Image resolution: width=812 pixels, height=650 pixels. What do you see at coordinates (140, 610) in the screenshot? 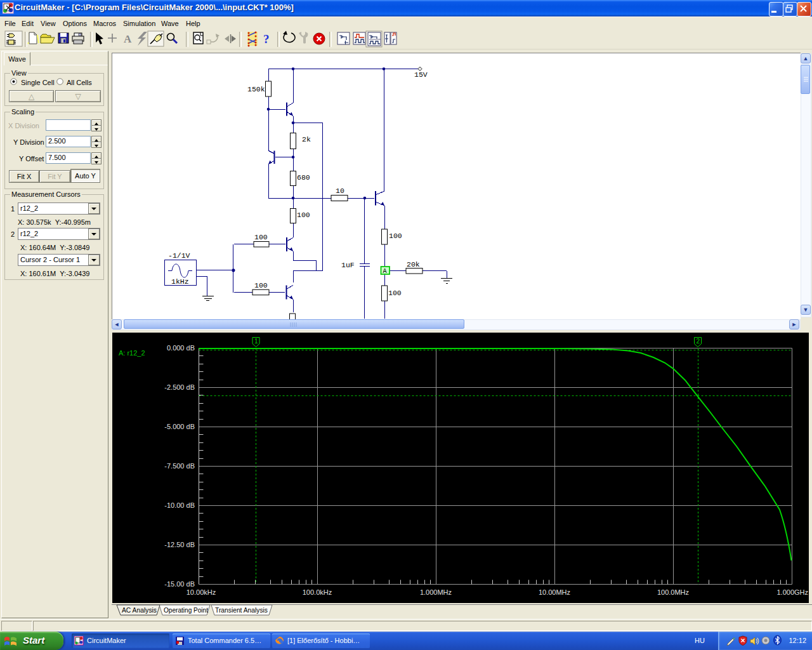
I see `svg-text: AC Analysis` at bounding box center [140, 610].